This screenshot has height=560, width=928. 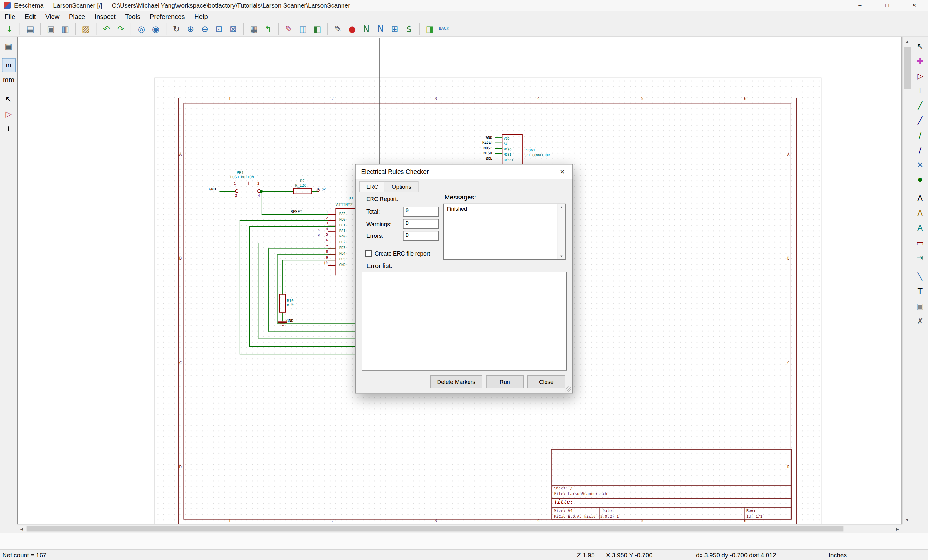 I want to click on tab-options: Options, so click(x=401, y=187).